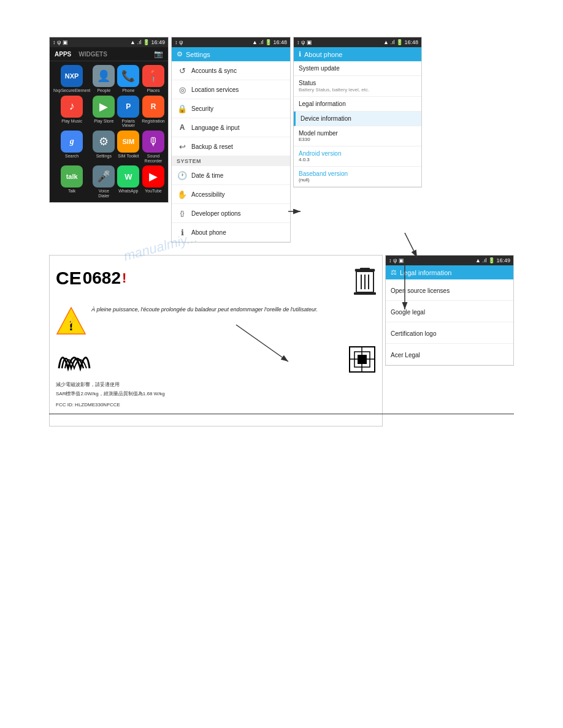  Describe the element at coordinates (109, 120) in the screenshot. I see `phone-apps-screen: ↕ ψ ▣ ▲ .ıl 🔋 16:49 APPS WIDGETS 📷 NXP N…` at that location.